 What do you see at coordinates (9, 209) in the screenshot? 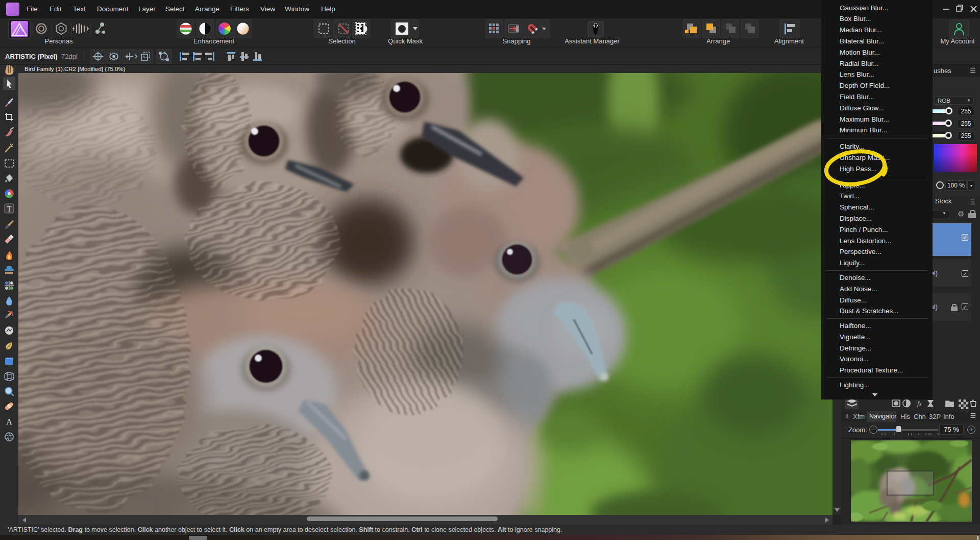
I see `svg-text: T` at bounding box center [9, 209].